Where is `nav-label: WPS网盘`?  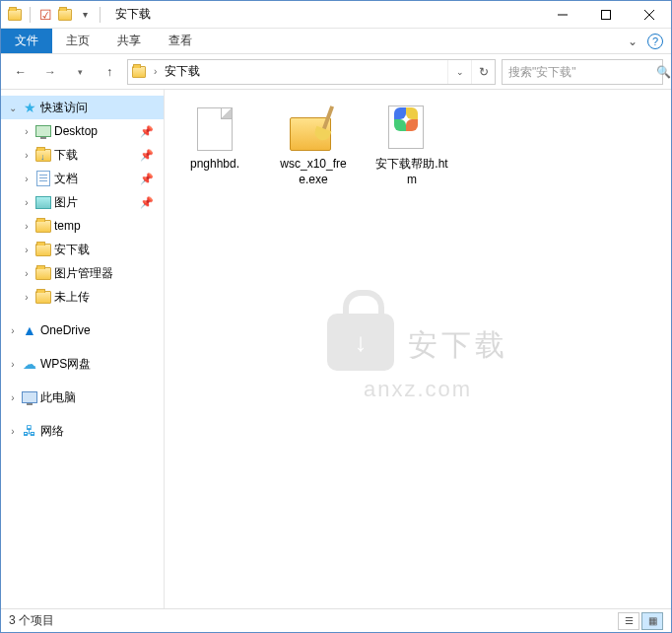
nav-label: WPS网盘 is located at coordinates (102, 365).